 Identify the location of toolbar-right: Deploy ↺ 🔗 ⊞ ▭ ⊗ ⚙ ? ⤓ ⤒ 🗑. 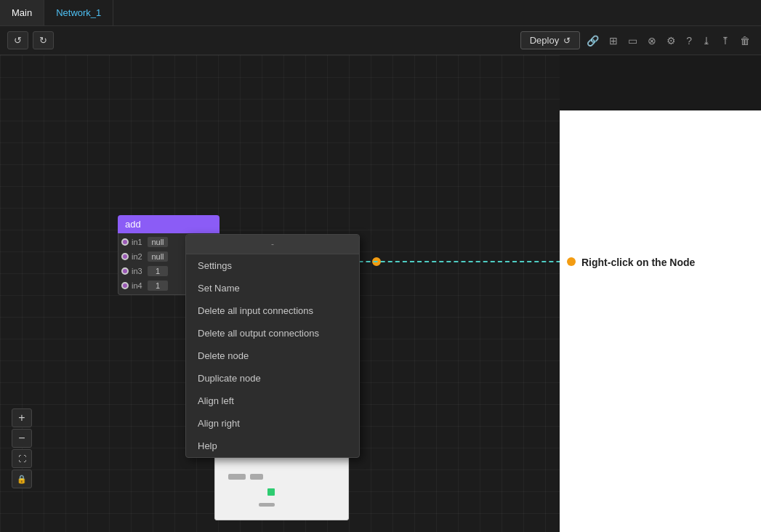
(637, 41).